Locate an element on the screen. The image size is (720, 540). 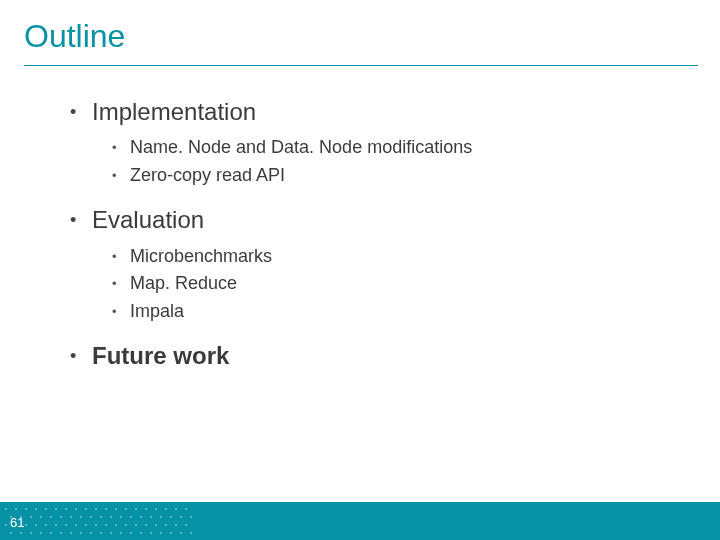
list-item: Future work is located at coordinates (375, 356).